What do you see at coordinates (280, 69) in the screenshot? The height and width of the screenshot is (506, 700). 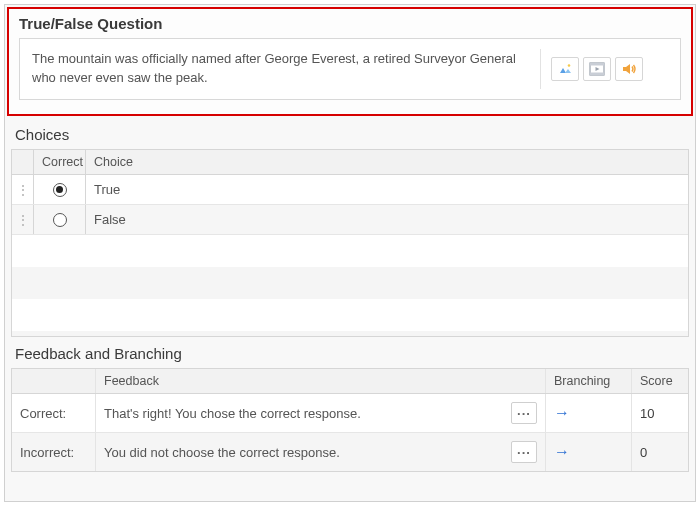 I see `question-text: The mountain was officially named after …` at bounding box center [280, 69].